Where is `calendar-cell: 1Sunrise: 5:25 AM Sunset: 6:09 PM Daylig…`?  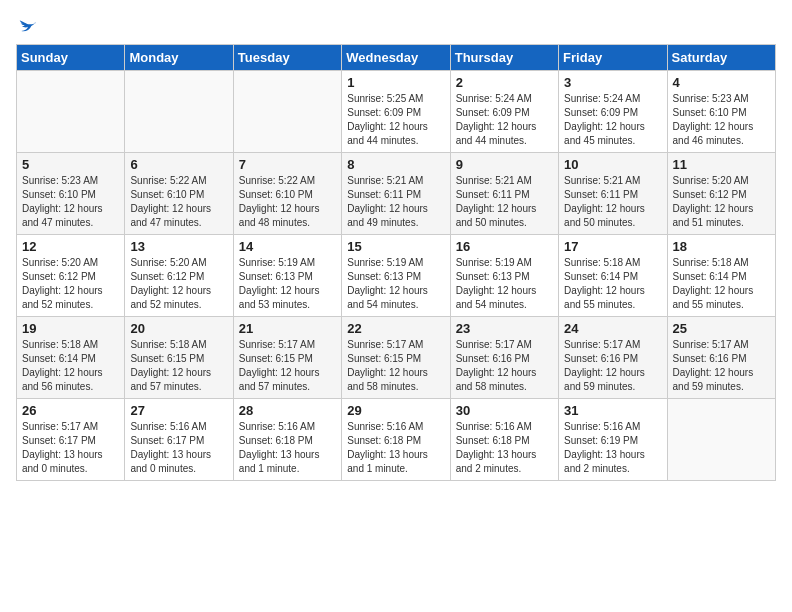
calendar-cell: 1Sunrise: 5:25 AM Sunset: 6:09 PM Daylig… is located at coordinates (396, 112).